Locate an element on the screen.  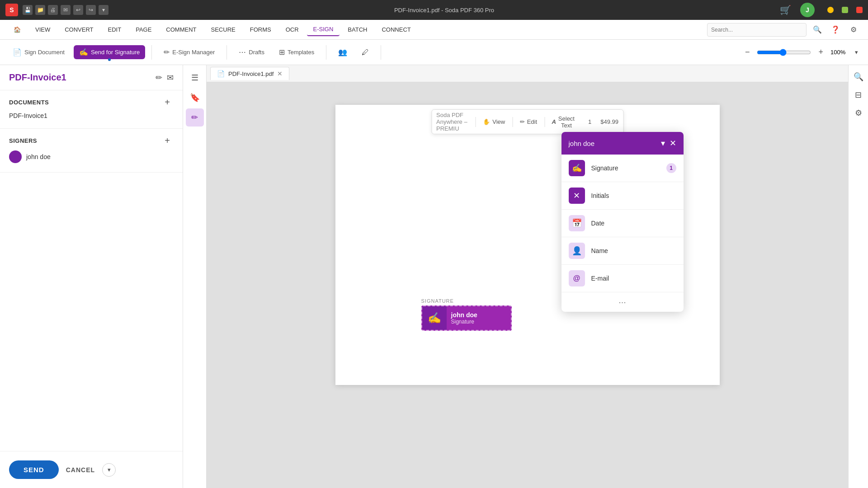
select-text-tool-button: A Select Text is located at coordinates (563, 122).